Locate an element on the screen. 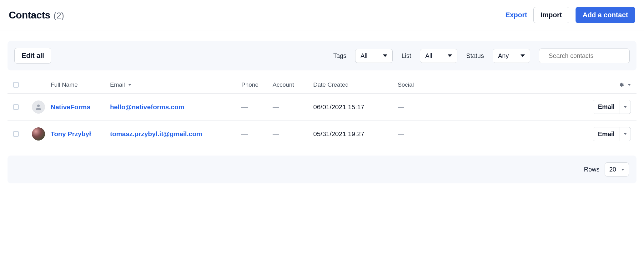 Image resolution: width=644 pixels, height=261 pixels. col-full-name: Full Name is located at coordinates (80, 85).